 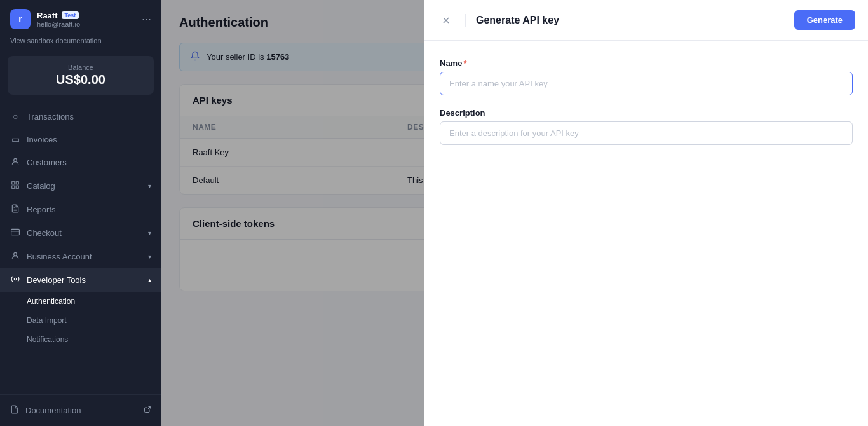 I want to click on close-button, so click(x=446, y=20).